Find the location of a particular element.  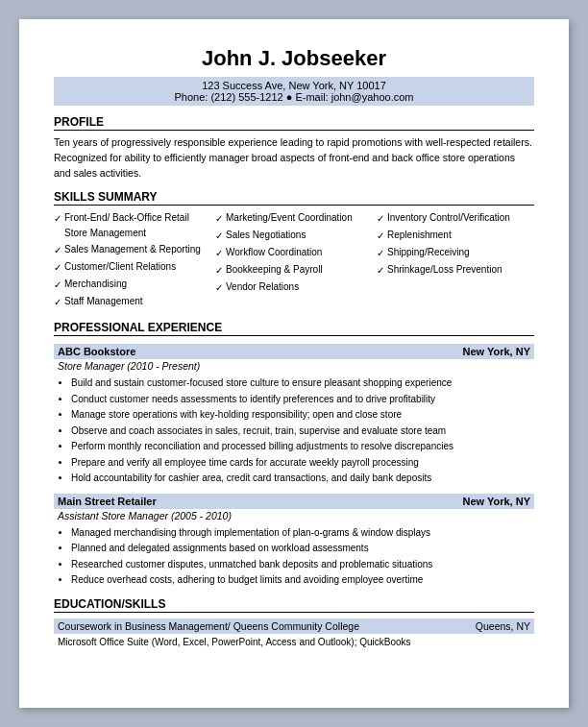

skill-label: Marketing/Event Coordination is located at coordinates (289, 218).